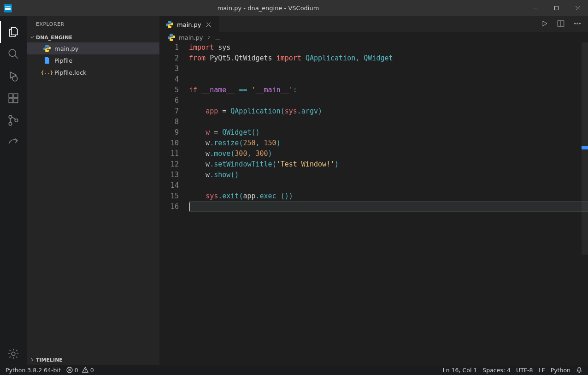 The width and height of the screenshot is (588, 375). What do you see at coordinates (13, 354) in the screenshot?
I see `activity-settings` at bounding box center [13, 354].